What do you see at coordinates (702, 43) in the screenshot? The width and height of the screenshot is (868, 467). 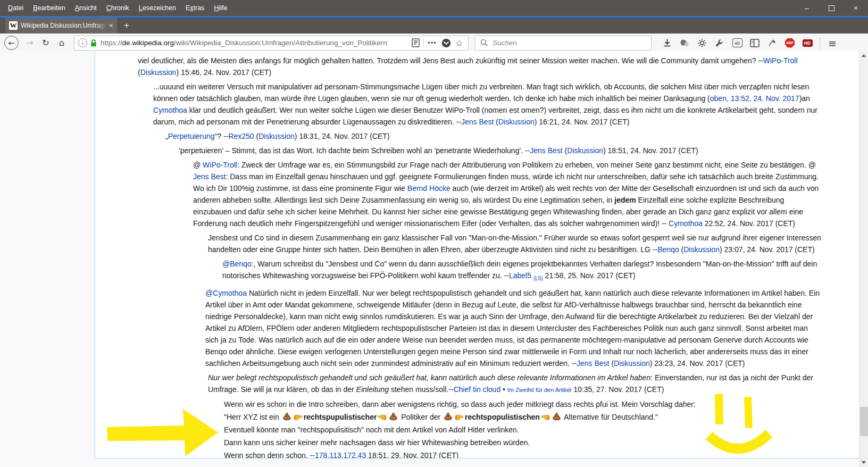 I see `sun-settings-icon` at bounding box center [702, 43].